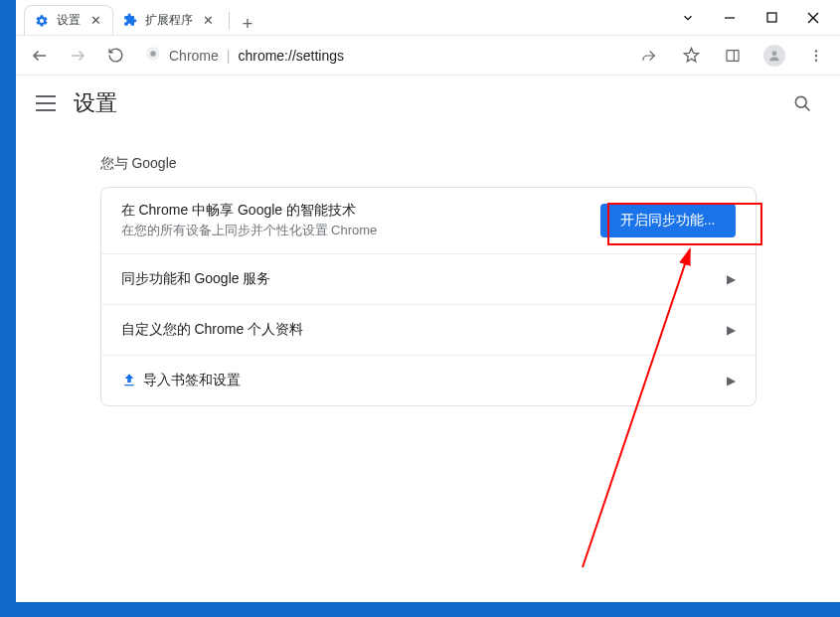  Describe the element at coordinates (248, 24) in the screenshot. I see `new-tab-button: +` at that location.